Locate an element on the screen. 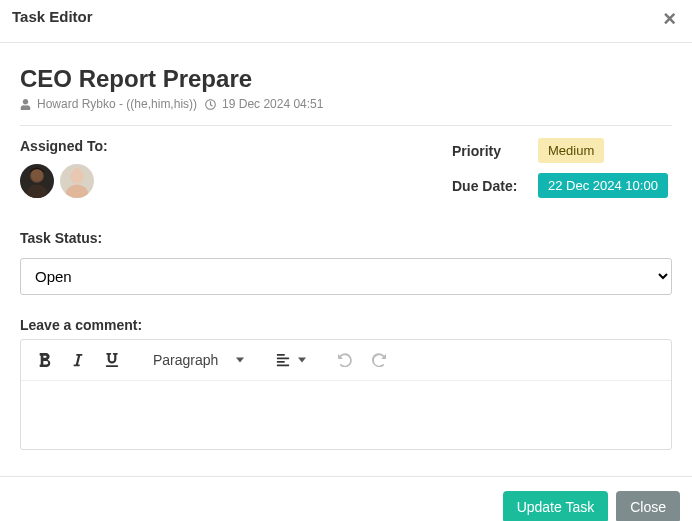  task-status-label: Task Status: is located at coordinates (346, 238).